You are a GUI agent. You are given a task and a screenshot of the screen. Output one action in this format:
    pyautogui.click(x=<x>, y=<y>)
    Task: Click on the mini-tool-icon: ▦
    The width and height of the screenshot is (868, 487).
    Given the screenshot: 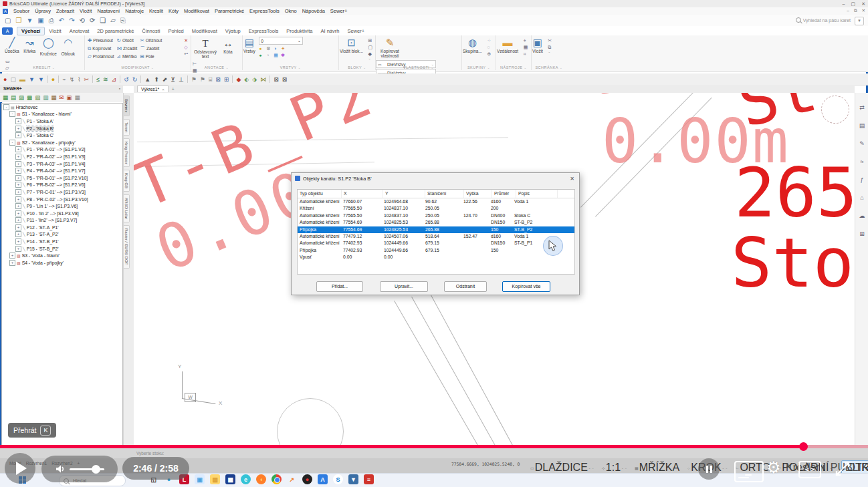 What is the action you would take?
    pyautogui.click(x=526, y=47)
    